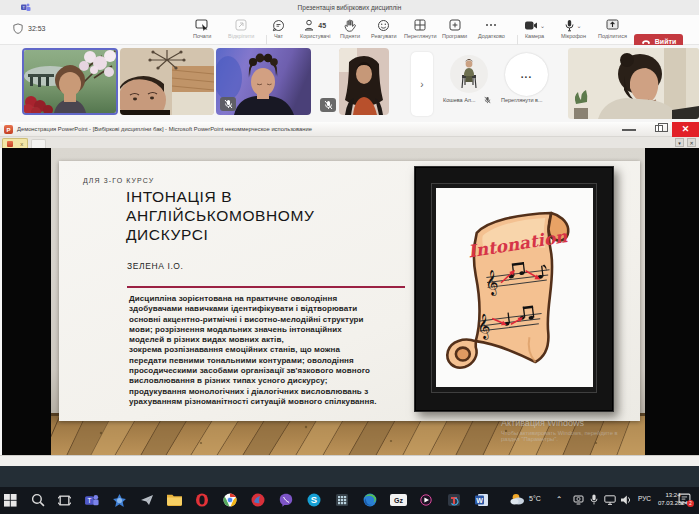 The height and width of the screenshot is (514, 699). What do you see at coordinates (526, 74) in the screenshot?
I see `more-participants-button: ...` at bounding box center [526, 74].